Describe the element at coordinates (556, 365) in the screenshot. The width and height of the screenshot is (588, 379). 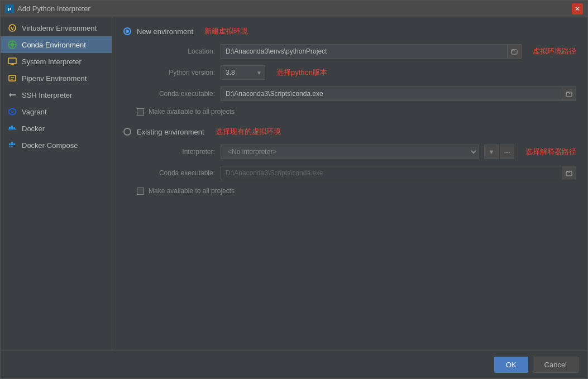
I see `cancel-button: Cancel` at that location.